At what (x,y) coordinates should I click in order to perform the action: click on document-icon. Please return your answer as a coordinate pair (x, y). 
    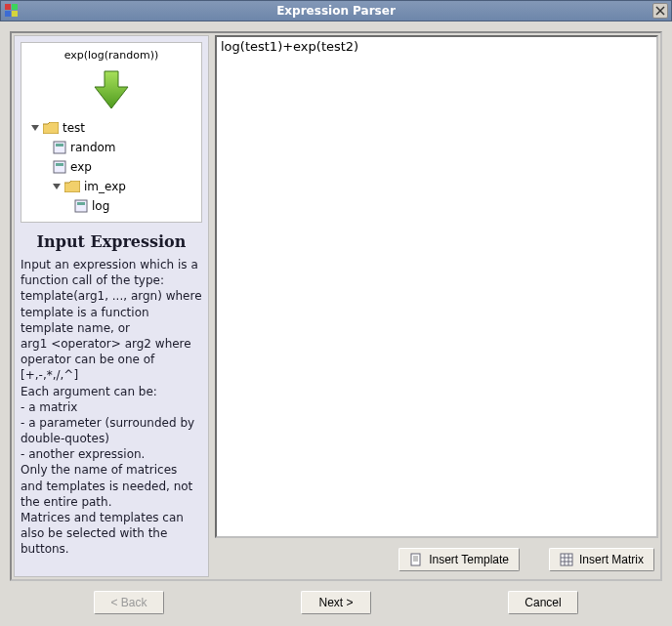
    Looking at the image, I should click on (416, 560).